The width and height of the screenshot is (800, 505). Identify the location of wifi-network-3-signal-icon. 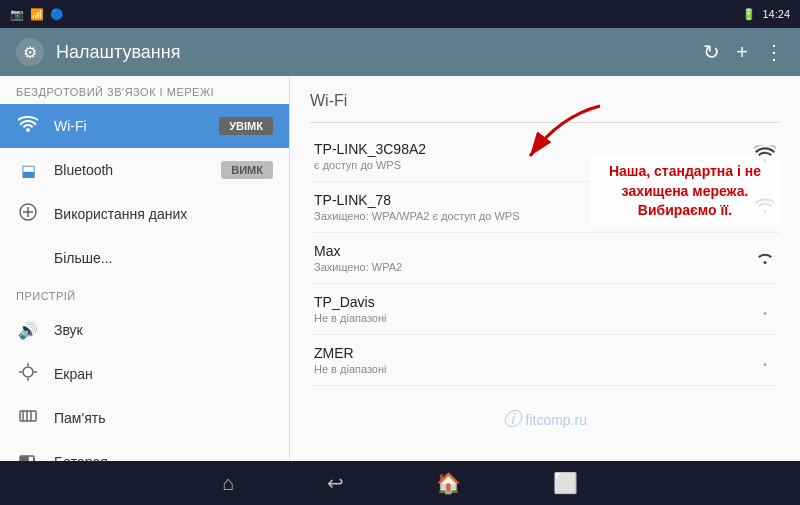
(765, 258).